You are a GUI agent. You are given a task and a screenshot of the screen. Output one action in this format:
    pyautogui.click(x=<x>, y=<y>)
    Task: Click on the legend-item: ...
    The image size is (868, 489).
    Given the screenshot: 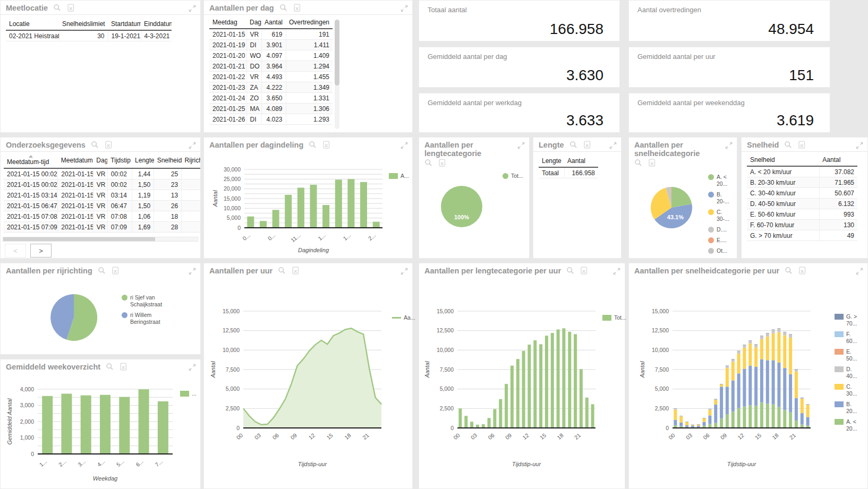 What is the action you would take?
    pyautogui.click(x=188, y=394)
    